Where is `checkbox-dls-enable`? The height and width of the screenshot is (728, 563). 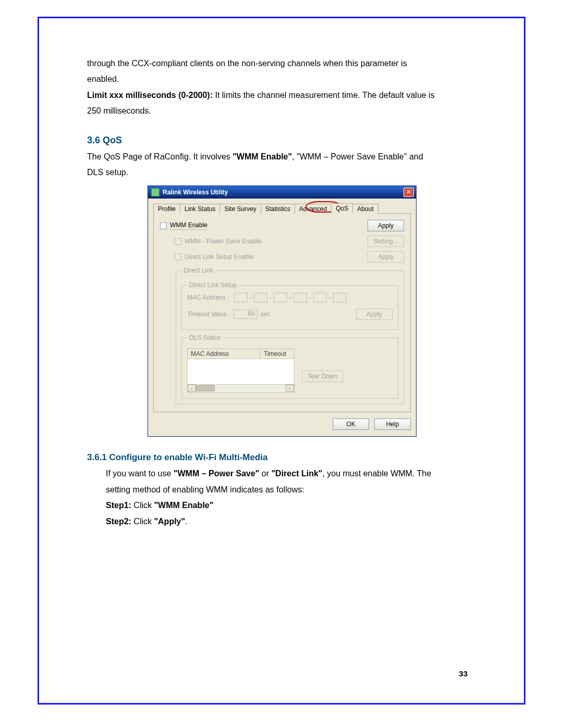
checkbox-dls-enable is located at coordinates (178, 257).